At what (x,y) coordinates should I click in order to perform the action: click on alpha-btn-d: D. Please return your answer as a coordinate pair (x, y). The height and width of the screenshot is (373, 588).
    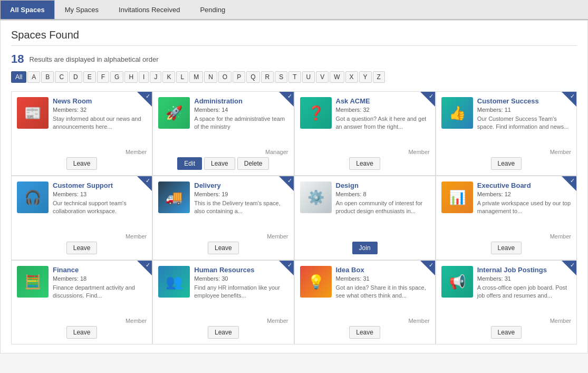
    Looking at the image, I should click on (76, 77).